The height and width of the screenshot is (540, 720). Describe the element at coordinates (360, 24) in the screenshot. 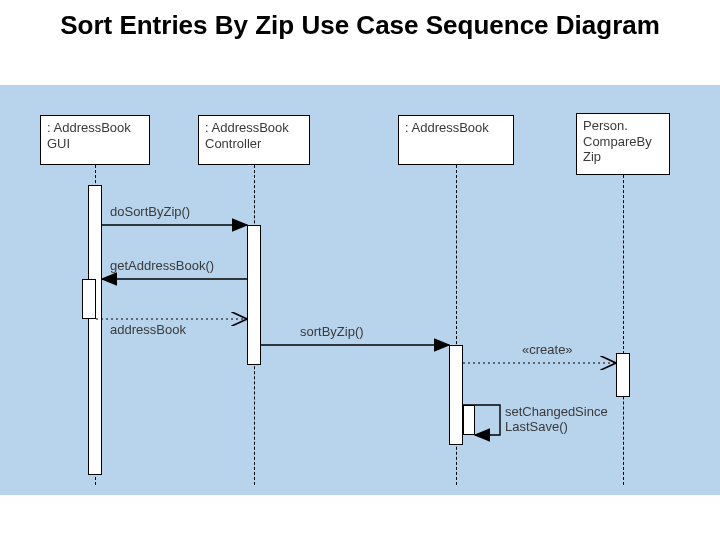

I see `page-title: Sort Entries By Zip Use Case Sequence Di…` at that location.